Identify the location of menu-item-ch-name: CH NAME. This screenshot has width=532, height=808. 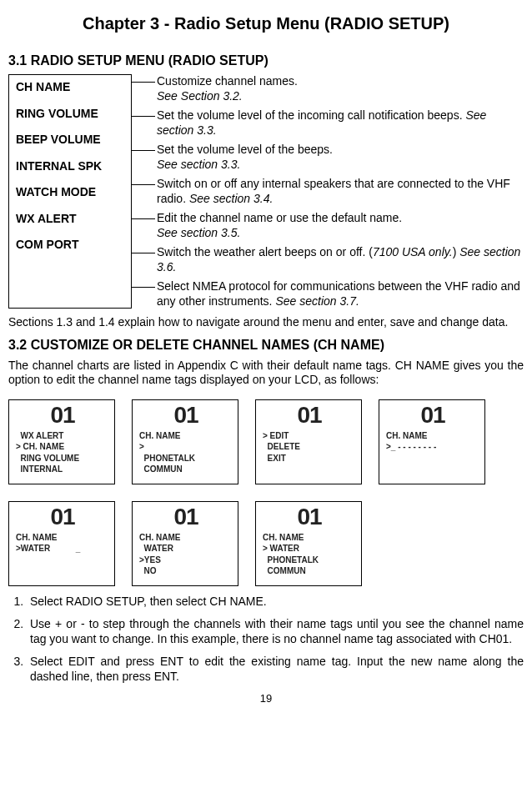
(70, 88).